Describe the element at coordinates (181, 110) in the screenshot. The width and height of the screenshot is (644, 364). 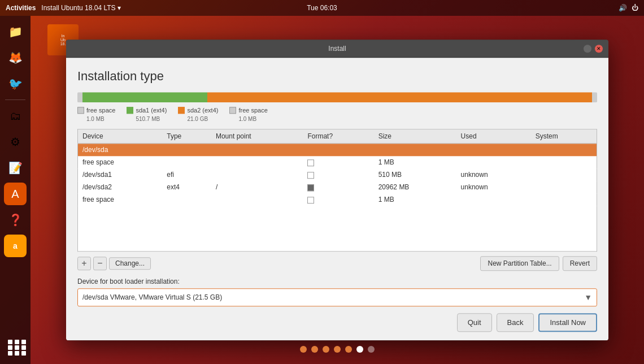
I see `legend-box-sda2` at that location.